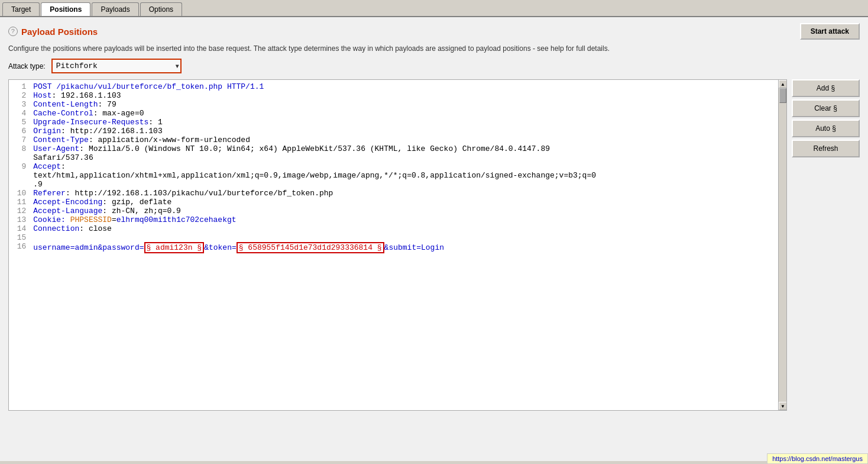  Describe the element at coordinates (397, 238) in the screenshot. I see `table-row: 15` at that location.